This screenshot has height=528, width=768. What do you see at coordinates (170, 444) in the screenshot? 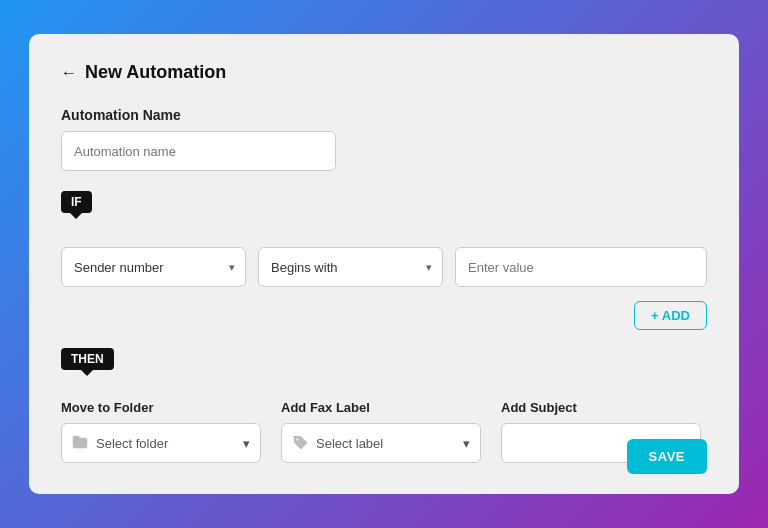
I see `select-folder-text: Select folder` at bounding box center [170, 444].